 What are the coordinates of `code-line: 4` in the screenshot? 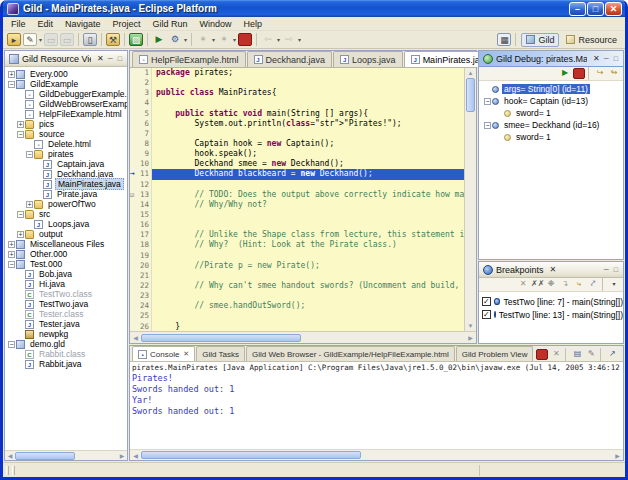 It's located at (297, 103).